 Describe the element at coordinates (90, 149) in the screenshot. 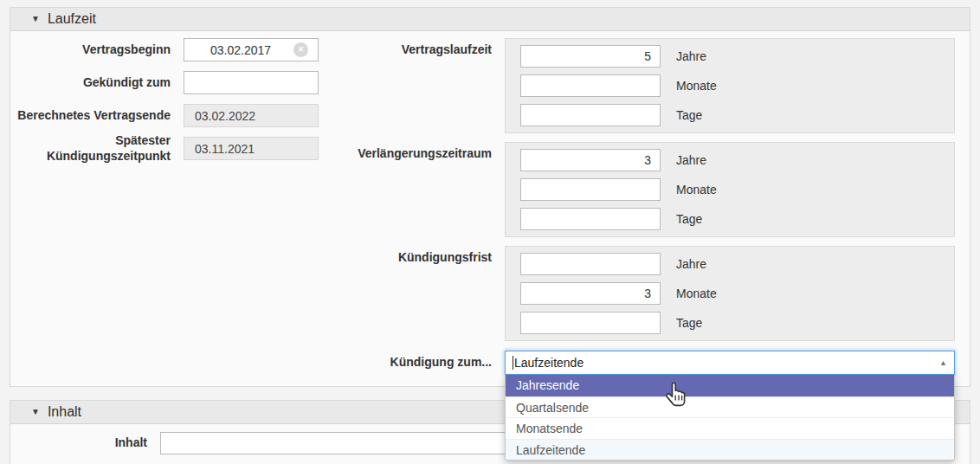

I see `spaetester-kuendigungszeitpunkt-label: Spätester Kündigungszeitpunkt` at that location.